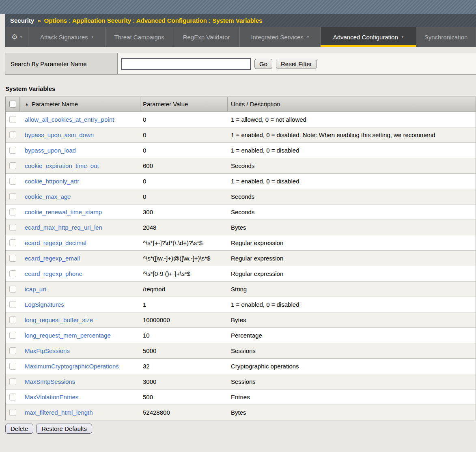  What do you see at coordinates (241, 381) in the screenshot?
I see `table-row: MaxSmtpSessions 3000 Sessions` at bounding box center [241, 381].